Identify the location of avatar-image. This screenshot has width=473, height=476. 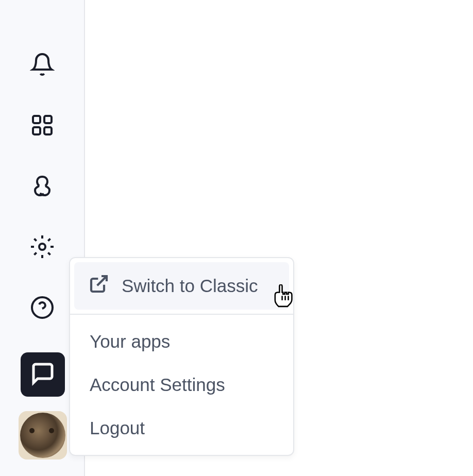
(43, 435).